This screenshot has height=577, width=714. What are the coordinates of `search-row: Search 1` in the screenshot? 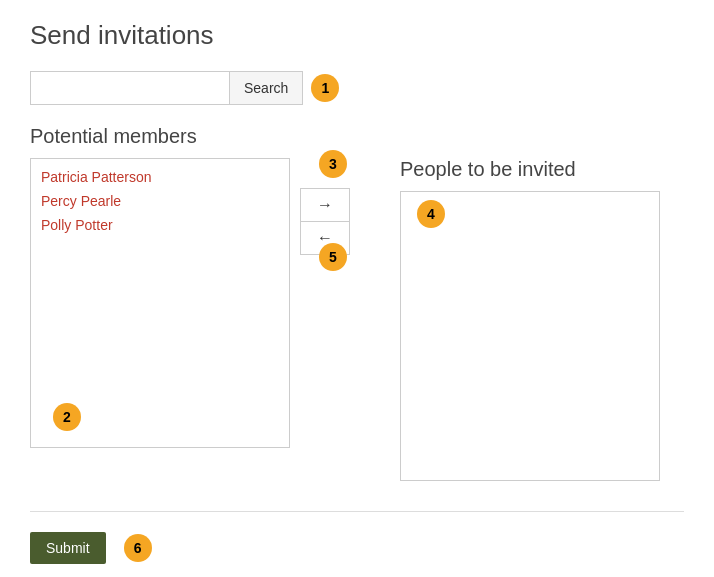 It's located at (357, 88).